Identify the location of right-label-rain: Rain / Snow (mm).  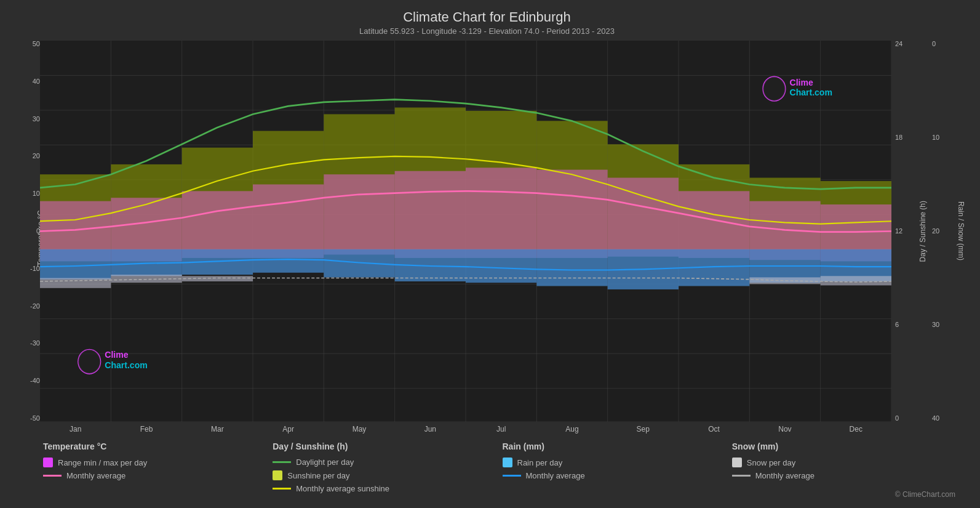
(961, 231).